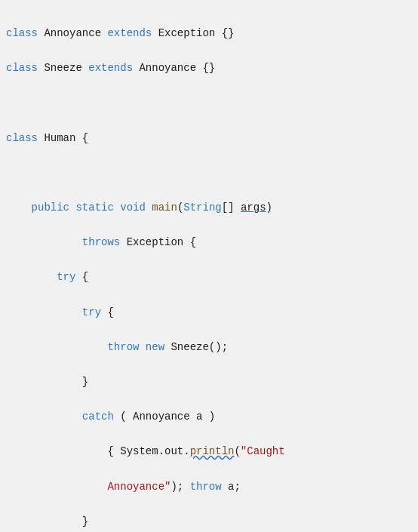  I want to click on code-line-9: try {, so click(212, 312).